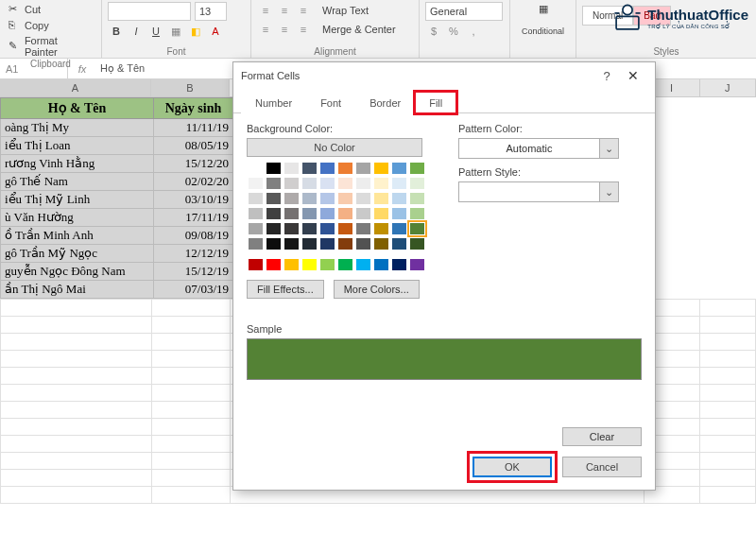 The width and height of the screenshot is (756, 535). What do you see at coordinates (77, 200) in the screenshot?
I see `cell-name: iểu Thị Mỹ Linh` at bounding box center [77, 200].